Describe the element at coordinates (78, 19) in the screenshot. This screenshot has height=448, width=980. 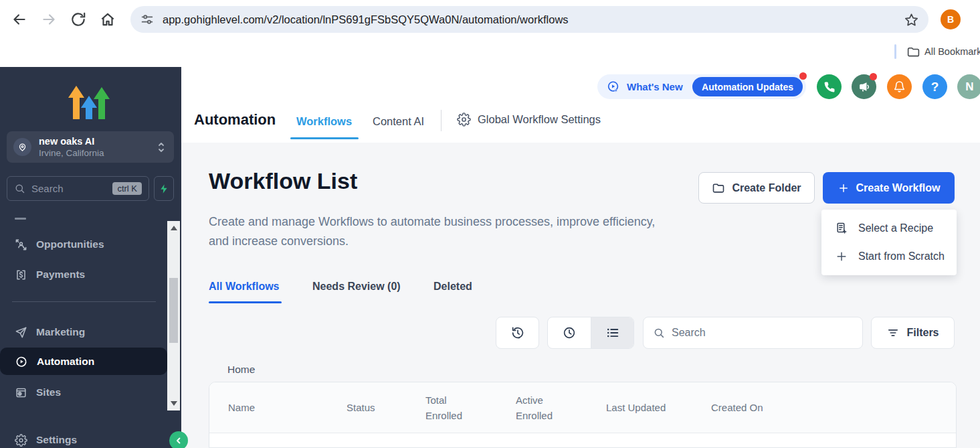
I see `reload-icon` at that location.